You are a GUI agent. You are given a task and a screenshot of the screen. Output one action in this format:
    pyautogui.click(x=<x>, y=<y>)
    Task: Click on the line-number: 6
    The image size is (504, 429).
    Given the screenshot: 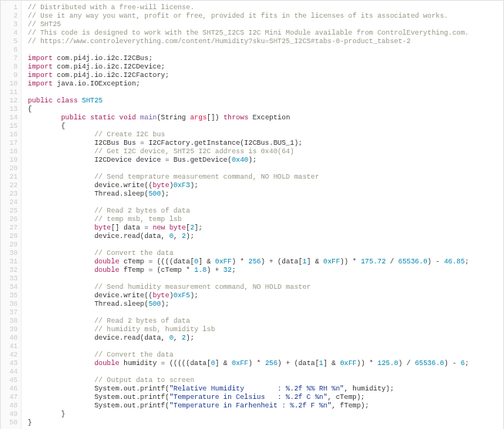 What is the action you would take?
    pyautogui.click(x=9, y=51)
    